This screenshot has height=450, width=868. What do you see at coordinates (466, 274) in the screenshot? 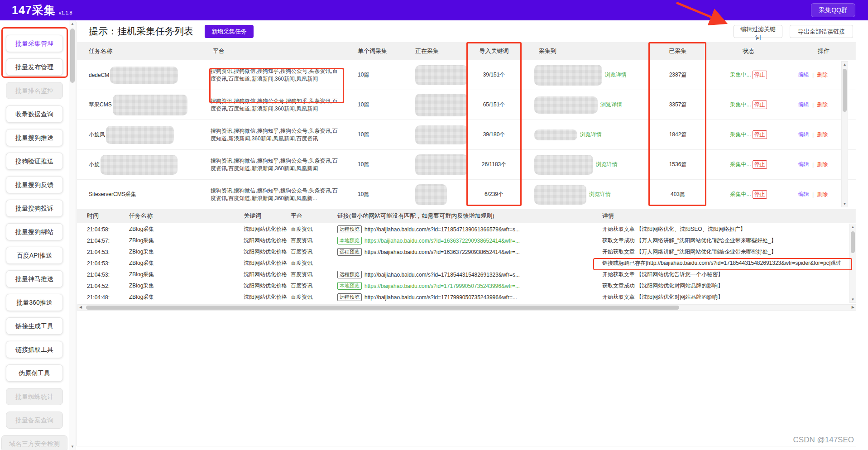
I see `log-table-row: 21:04:53: ZBlog采集 沈阳网站优化价格 百度资讯 远程预览 htt…` at bounding box center [466, 274].